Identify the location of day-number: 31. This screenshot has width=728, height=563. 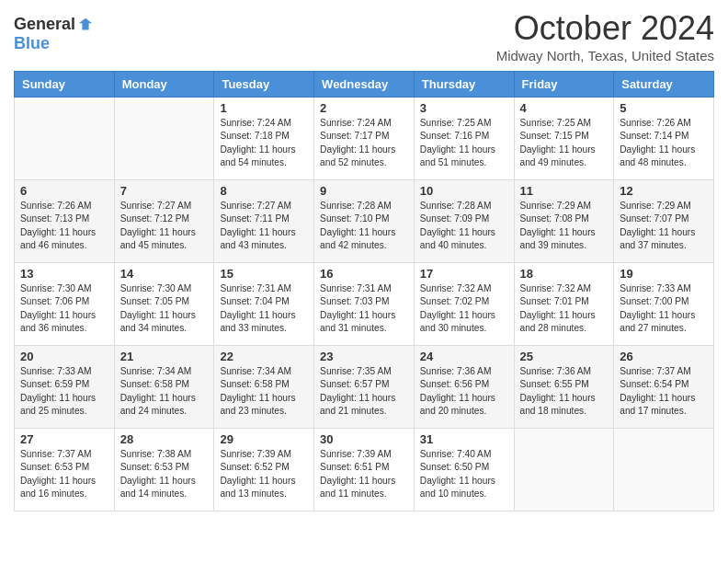
(464, 440).